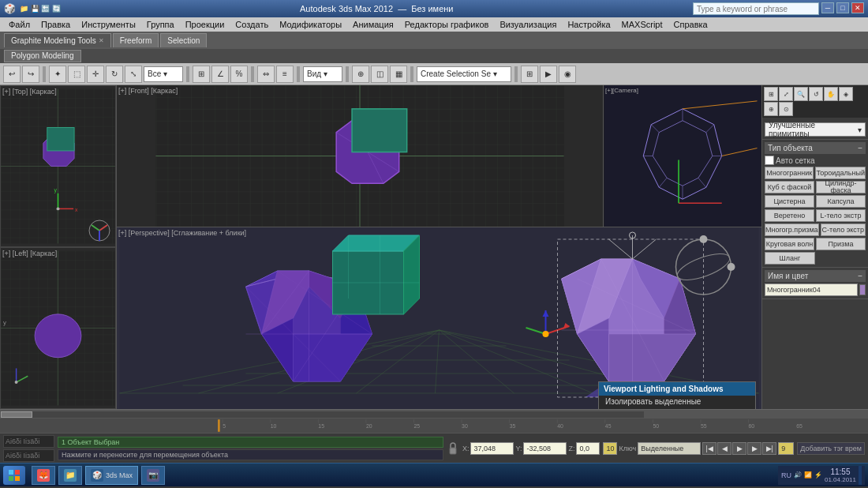 This screenshot has height=488, width=868. What do you see at coordinates (70, 475) in the screenshot?
I see `taskbar-explorer: 📁` at bounding box center [70, 475].